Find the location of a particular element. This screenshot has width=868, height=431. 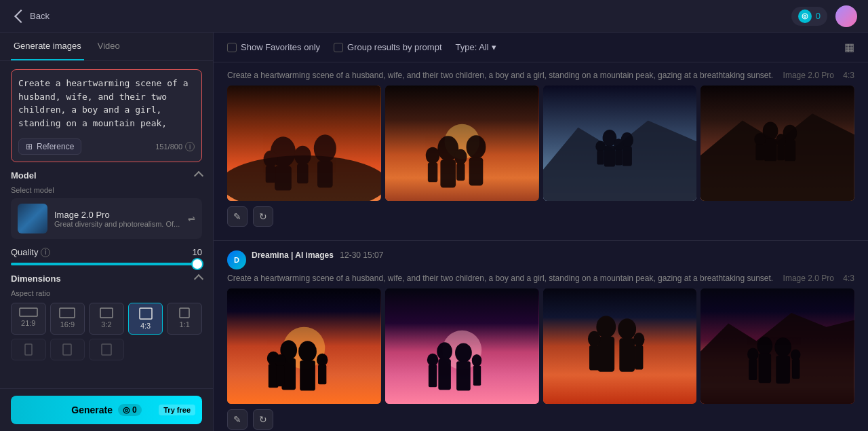

aspect-btn-21-9: 21:9 is located at coordinates (28, 319).